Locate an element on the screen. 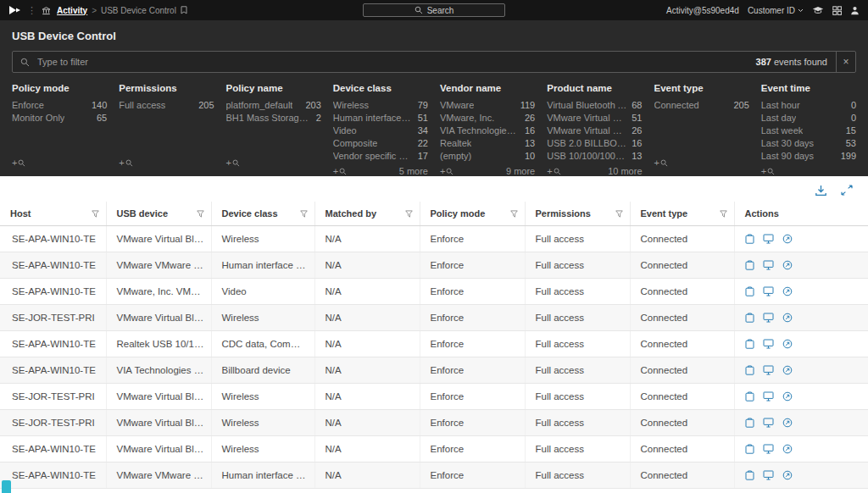 This screenshot has width=868, height=493. training-icon is located at coordinates (818, 10).